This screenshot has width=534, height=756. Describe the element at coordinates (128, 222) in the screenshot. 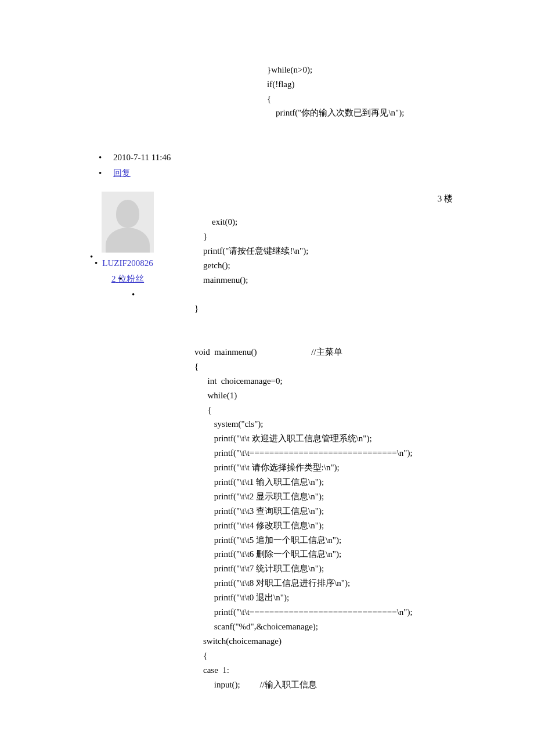

I see `avatar` at that location.